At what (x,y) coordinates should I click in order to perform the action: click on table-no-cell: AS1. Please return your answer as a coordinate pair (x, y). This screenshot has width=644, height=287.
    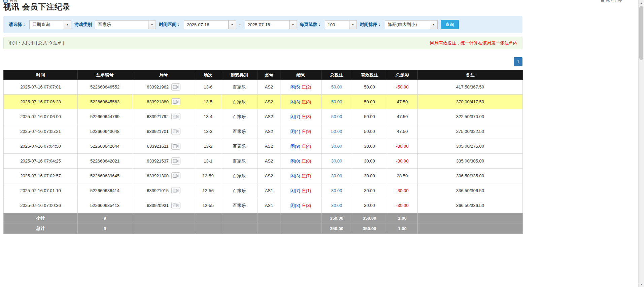
    Looking at the image, I should click on (269, 206).